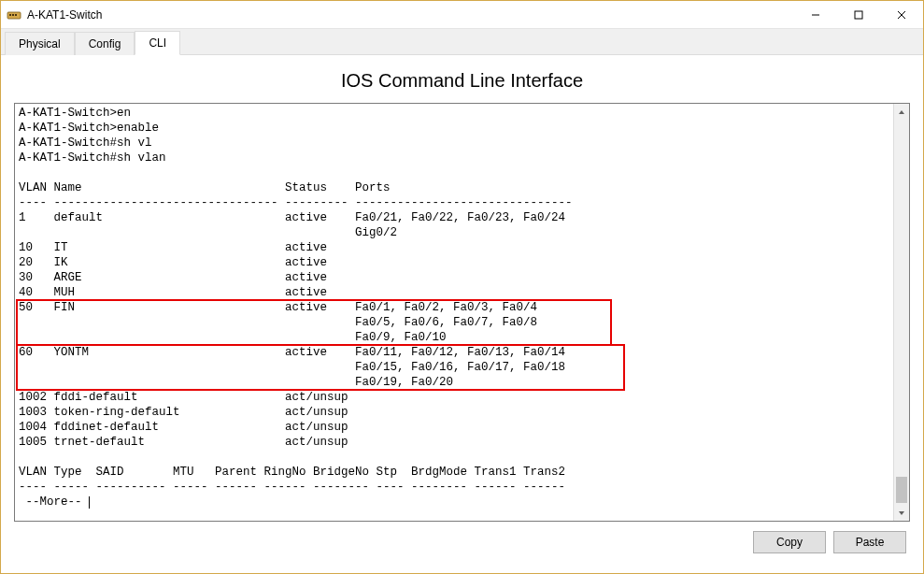 This screenshot has height=574, width=924. I want to click on terminal-line: ---- ----- ---------- ----- ------ -----…, so click(291, 487).